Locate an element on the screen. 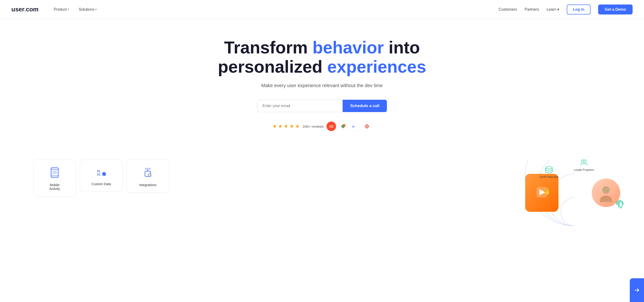 Image resolution: width=644 pixels, height=302 pixels. heading-behavior: behavior is located at coordinates (348, 47).